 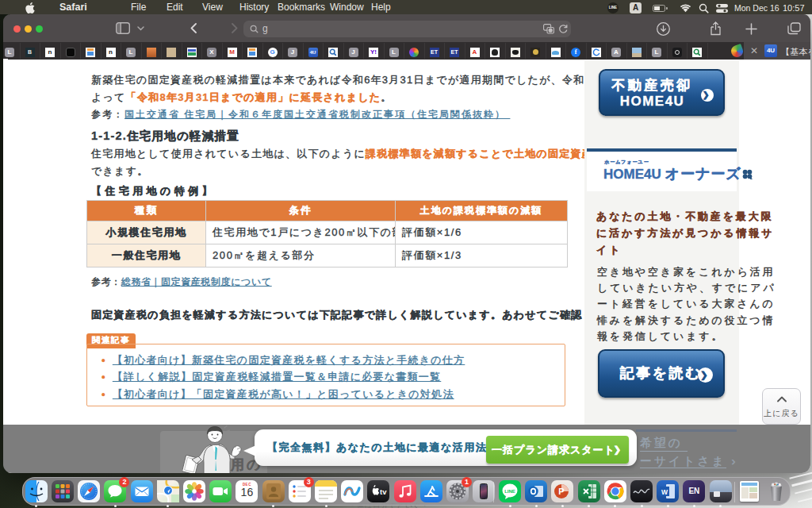 What do you see at coordinates (561, 491) in the screenshot?
I see `svg-text: P` at bounding box center [561, 491].